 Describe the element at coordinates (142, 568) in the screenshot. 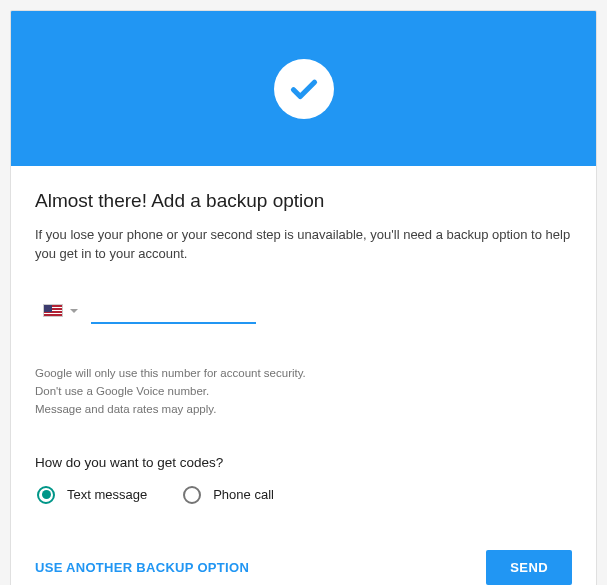

I see `use-another-backup-button: USE ANOTHER BACKUP OPTION` at that location.